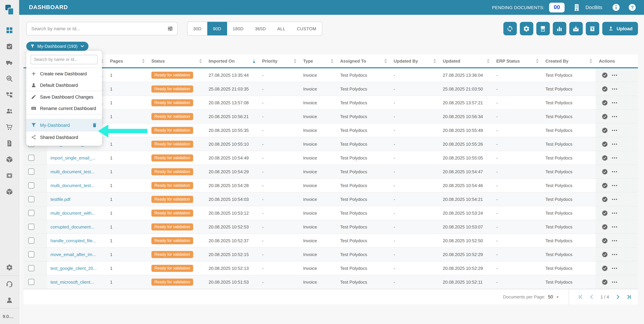 The image size is (644, 324). Describe the element at coordinates (238, 28) in the screenshot. I see `range-button-180d: 180D` at that location.